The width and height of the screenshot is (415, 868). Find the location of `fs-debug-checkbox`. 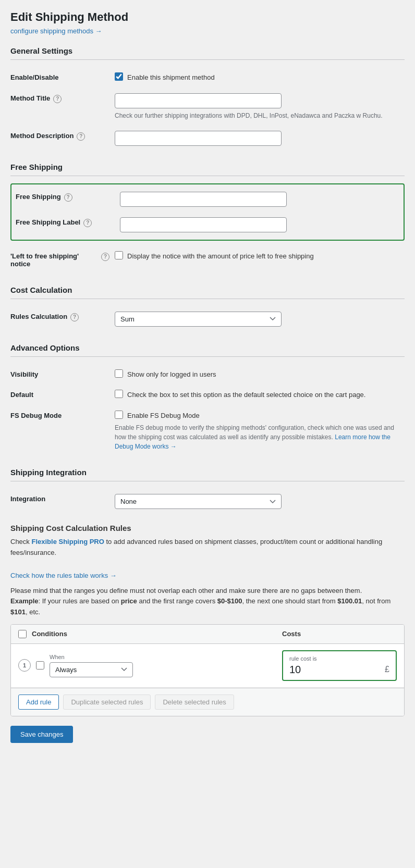

fs-debug-checkbox is located at coordinates (119, 415).